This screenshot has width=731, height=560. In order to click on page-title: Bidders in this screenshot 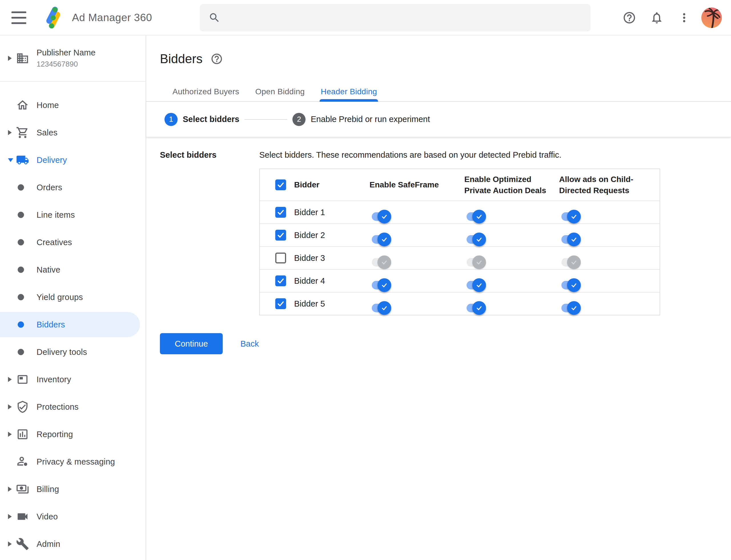, I will do `click(181, 59)`.